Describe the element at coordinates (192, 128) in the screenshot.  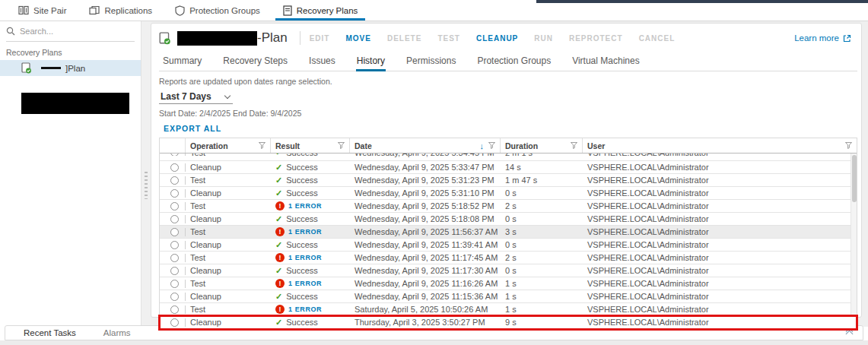
I see `export-all-button: EXPORT ALL` at that location.